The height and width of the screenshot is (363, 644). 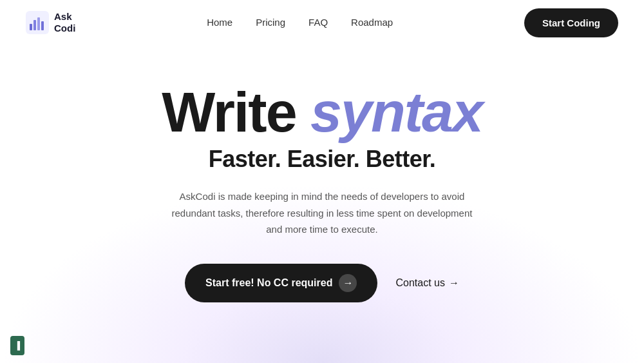 I want to click on logo: Ask Codi, so click(x=50, y=23).